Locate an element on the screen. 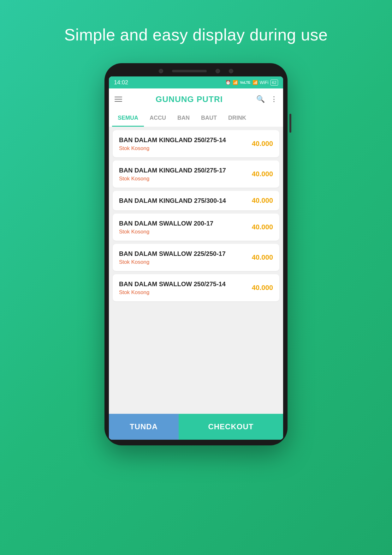  product-card-4: BAN DALAM SWALLOW 200-17 Stok Kosong 40.… is located at coordinates (196, 227).